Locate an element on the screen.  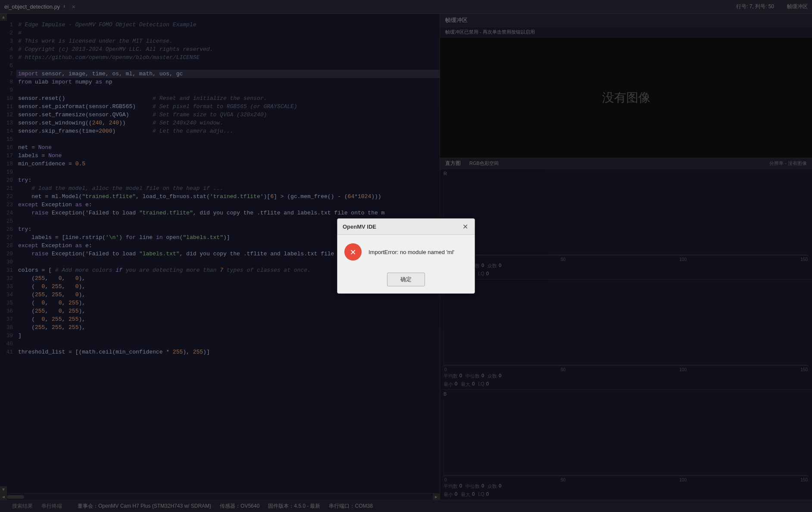
error-dialog: OpenMV IDE ✕ ✕ ImportError: no module na… is located at coordinates (406, 256).